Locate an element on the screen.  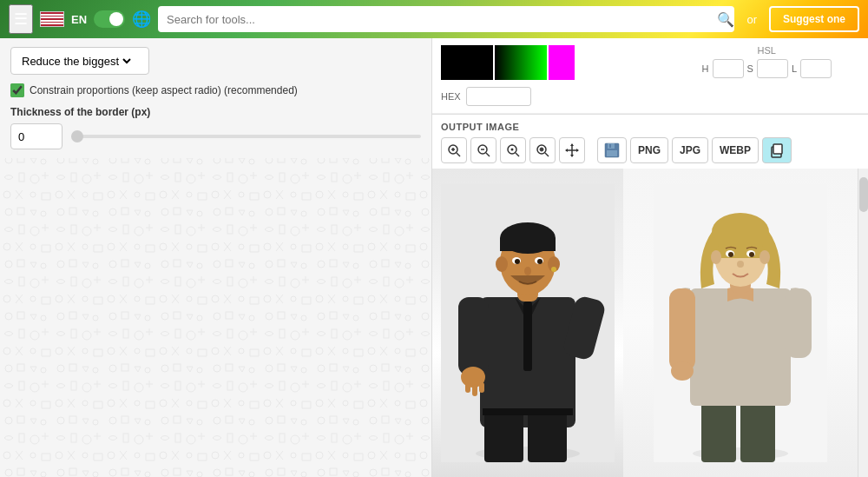
l-input: 100 is located at coordinates (816, 69).